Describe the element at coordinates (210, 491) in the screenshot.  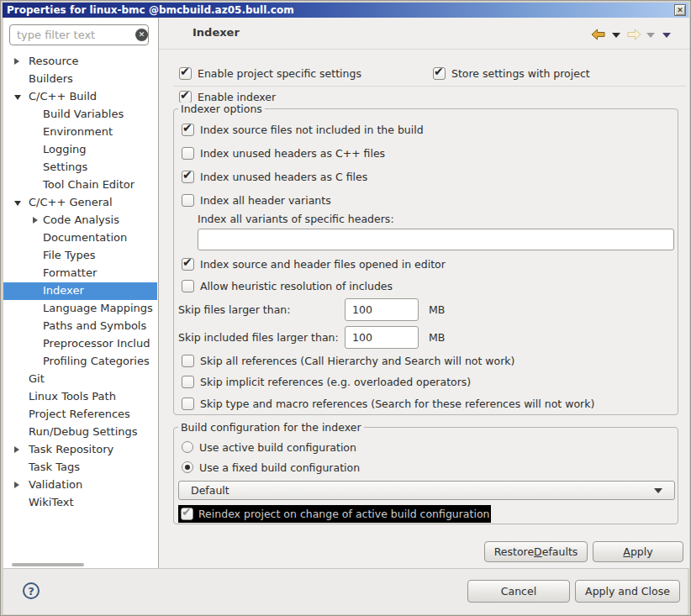
I see `selected-option: Default` at that location.